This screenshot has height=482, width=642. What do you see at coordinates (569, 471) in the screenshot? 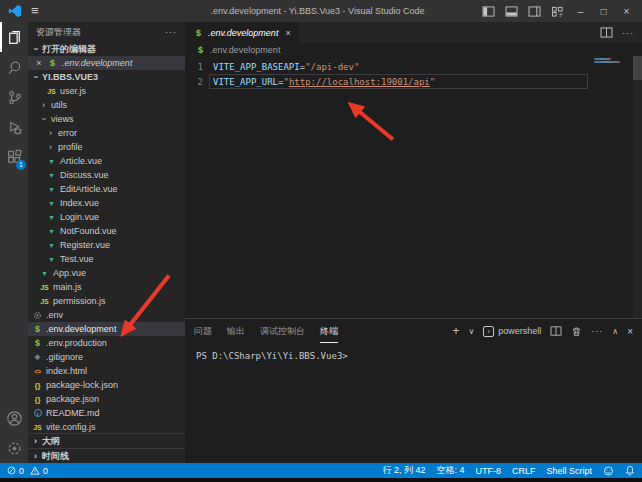
I see `language-mode: Shell Script` at bounding box center [569, 471].